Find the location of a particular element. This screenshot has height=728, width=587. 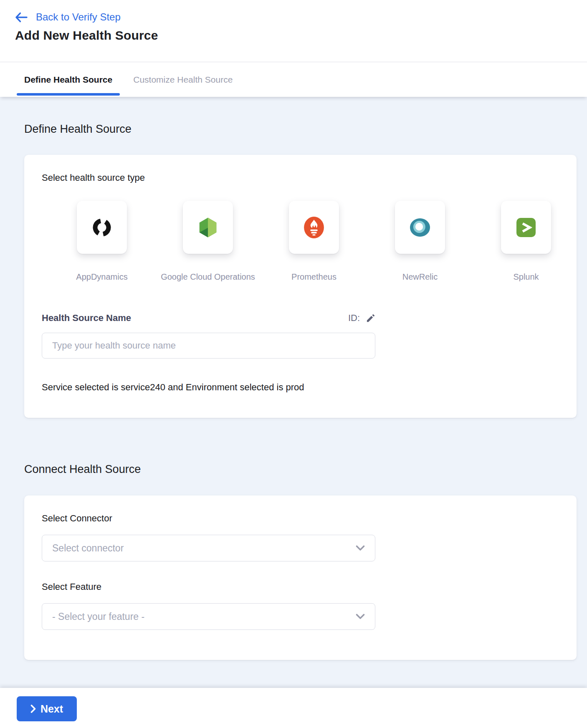

service-environment-text: Service selected is service240 and Envir… is located at coordinates (301, 387).